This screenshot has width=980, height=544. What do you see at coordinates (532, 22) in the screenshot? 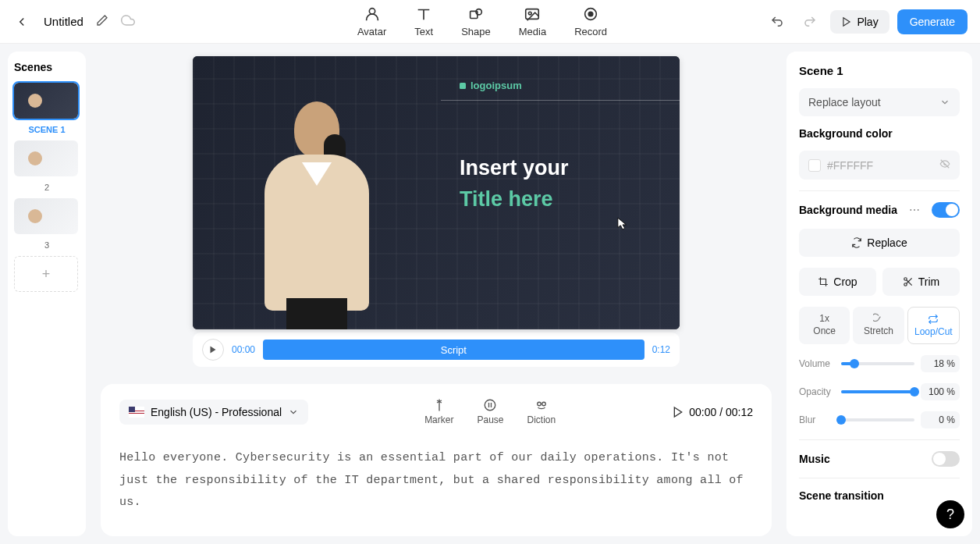
I see `tool-media: Media` at bounding box center [532, 22].